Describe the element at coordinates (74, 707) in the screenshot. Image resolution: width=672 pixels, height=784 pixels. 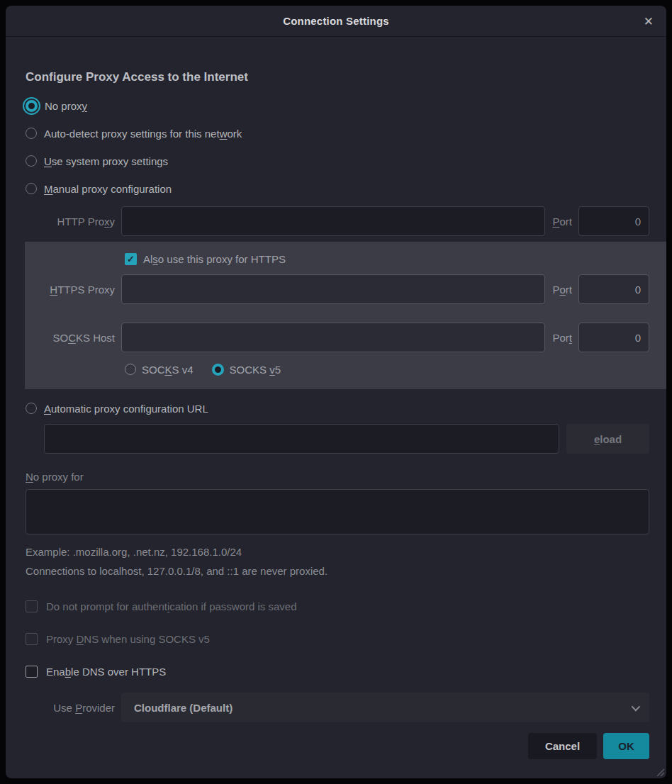
I see `use-provider-label: Use Provider` at that location.